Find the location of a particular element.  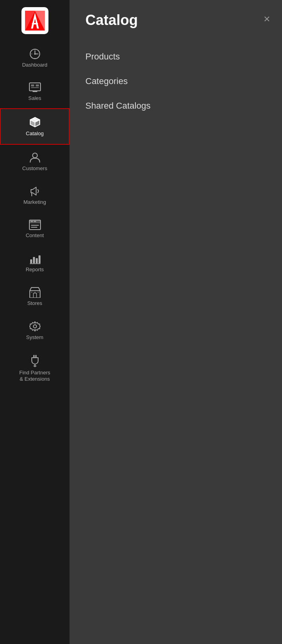

menu-item-products: Products is located at coordinates (178, 57).